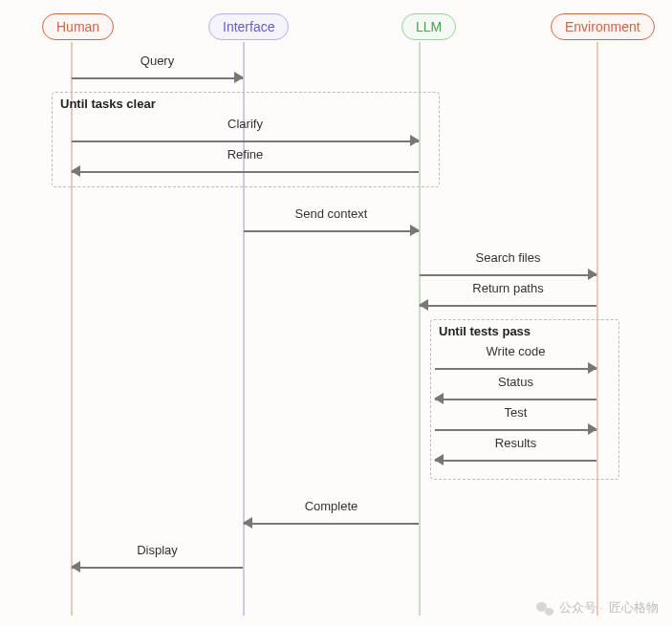 This screenshot has height=626, width=672. Describe the element at coordinates (249, 27) in the screenshot. I see `actor-interface: Interface` at that location.